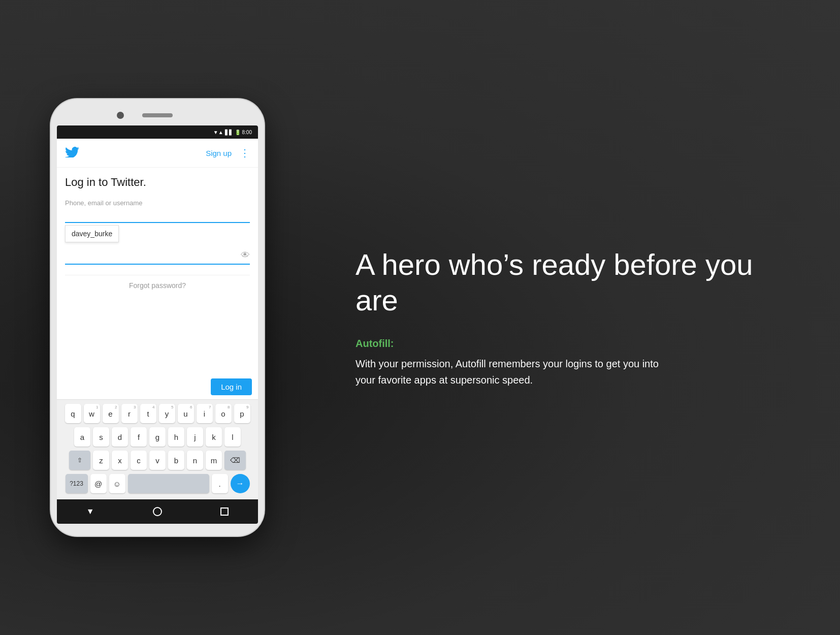 The height and width of the screenshot is (635, 840). Describe the element at coordinates (224, 512) in the screenshot. I see `nav-recents-button` at that location.